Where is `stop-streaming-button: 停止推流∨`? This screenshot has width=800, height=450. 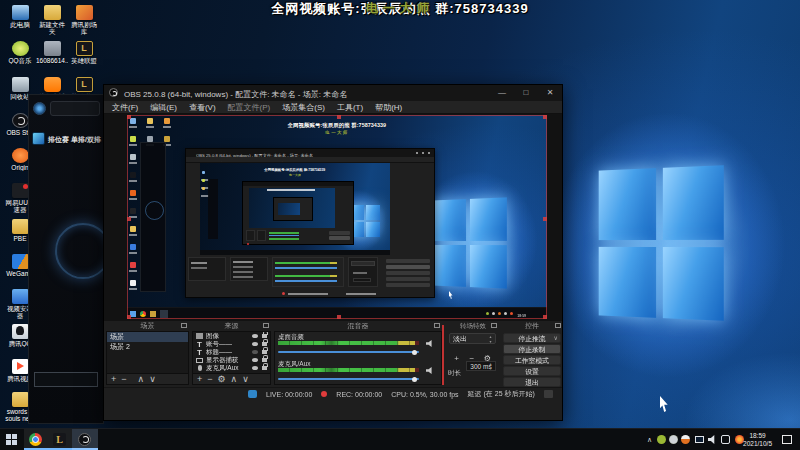 stop-streaming-button: 停止推流∨ is located at coordinates (532, 338).